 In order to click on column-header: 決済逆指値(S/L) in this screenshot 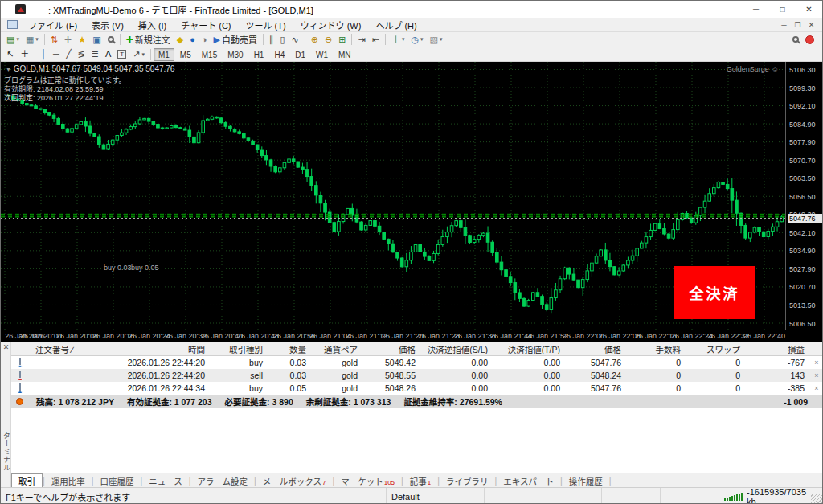, I will do `click(457, 349)`.